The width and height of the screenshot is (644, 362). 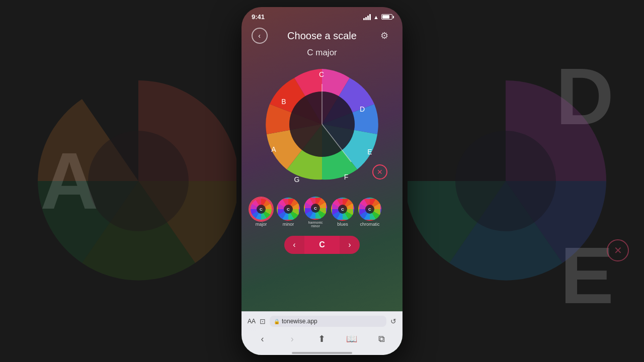 What do you see at coordinates (376, 17) in the screenshot?
I see `wifi-icon: ▲` at bounding box center [376, 17].